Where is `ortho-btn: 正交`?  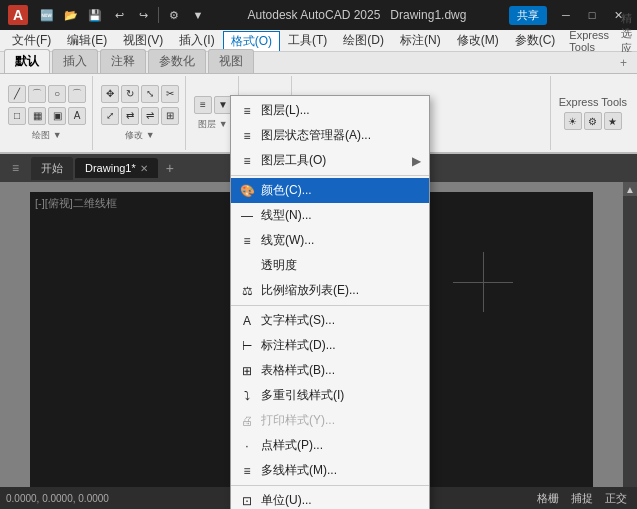 ortho-btn: 正交 is located at coordinates (616, 498).